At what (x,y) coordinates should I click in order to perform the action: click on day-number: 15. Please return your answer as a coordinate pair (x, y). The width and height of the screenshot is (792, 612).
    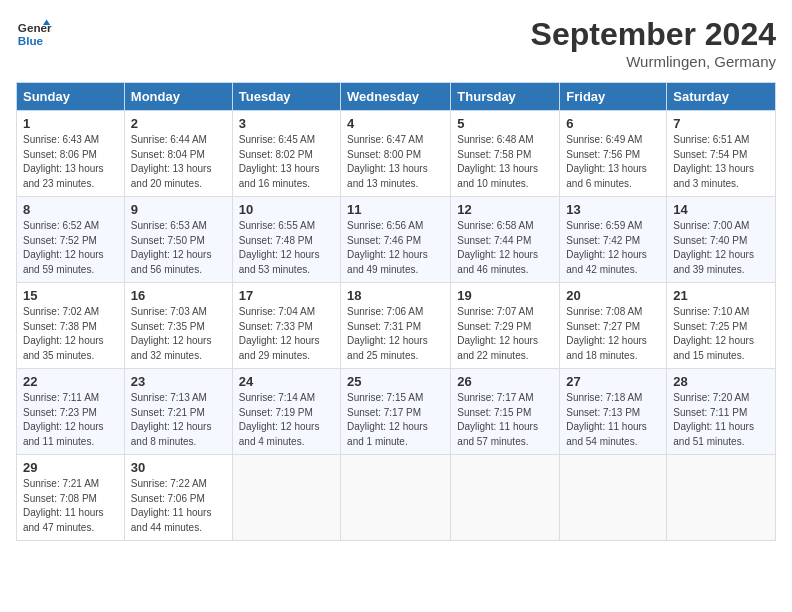
    Looking at the image, I should click on (70, 296).